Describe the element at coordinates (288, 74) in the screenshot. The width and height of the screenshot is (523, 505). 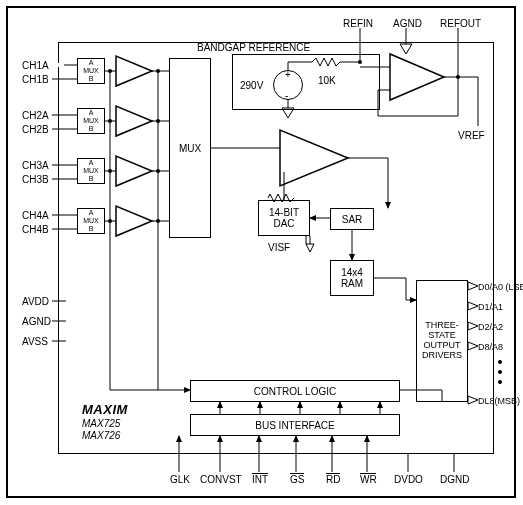
I see `vsource-plus: +` at that location.